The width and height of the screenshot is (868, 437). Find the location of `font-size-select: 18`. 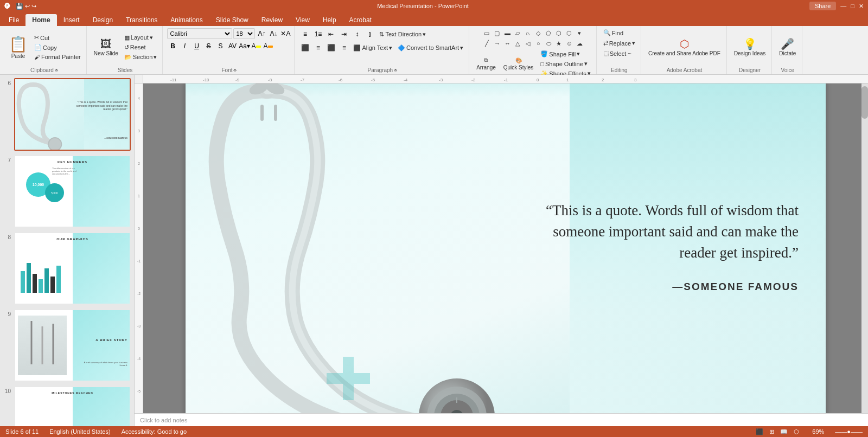

font-size-select: 18 is located at coordinates (244, 34).